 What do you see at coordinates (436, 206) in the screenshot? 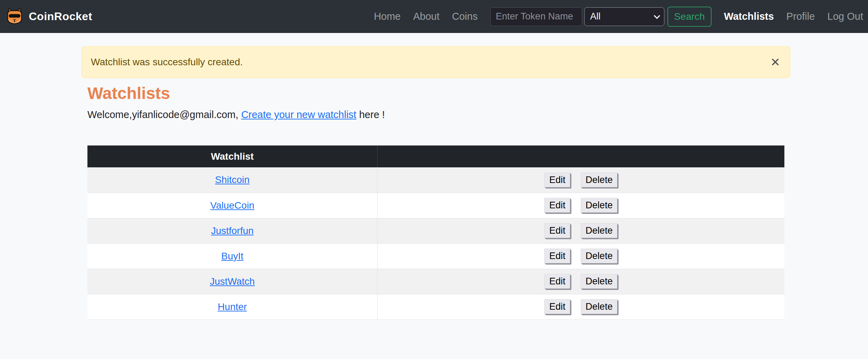
I see `table-row: ValueCoin Edit Delete` at bounding box center [436, 206].